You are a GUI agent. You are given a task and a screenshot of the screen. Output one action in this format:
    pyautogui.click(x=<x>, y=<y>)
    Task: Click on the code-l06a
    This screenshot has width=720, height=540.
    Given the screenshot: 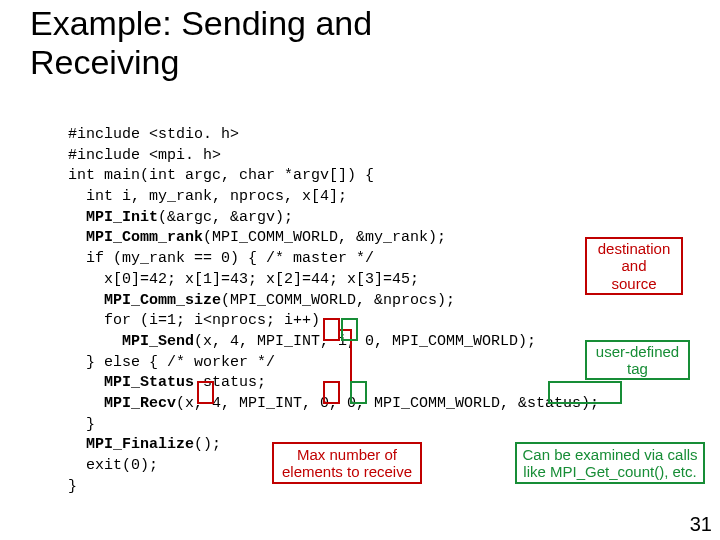 What is the action you would take?
    pyautogui.click(x=77, y=238)
    